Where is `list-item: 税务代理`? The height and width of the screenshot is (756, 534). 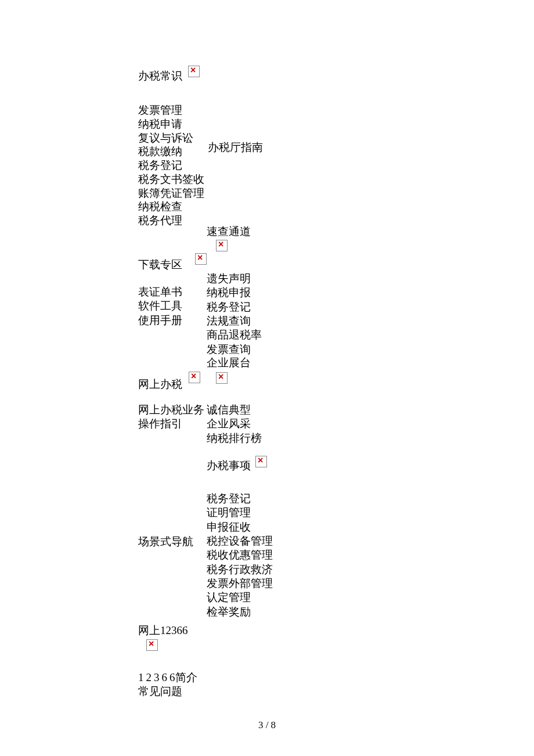 list-item: 税务代理 is located at coordinates (171, 221).